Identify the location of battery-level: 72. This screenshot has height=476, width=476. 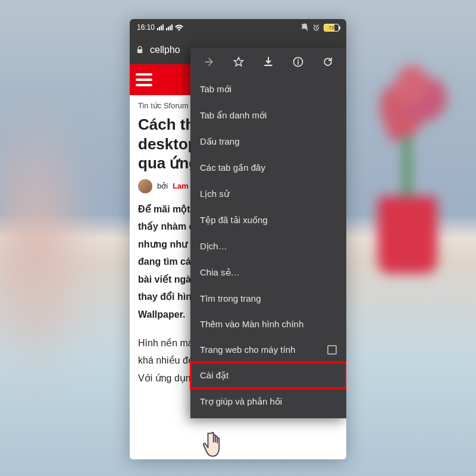
(332, 27).